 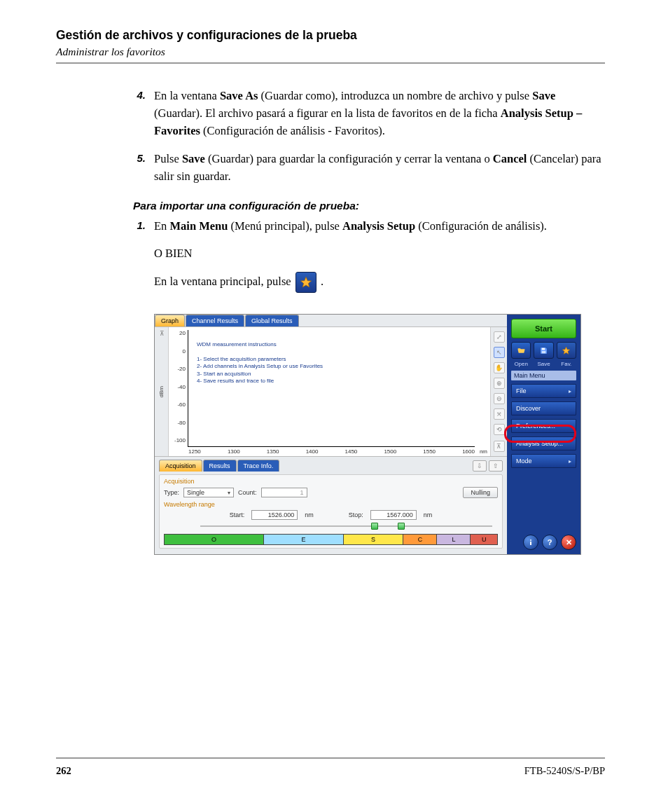 What do you see at coordinates (531, 542) in the screenshot?
I see `info-icon` at bounding box center [531, 542].